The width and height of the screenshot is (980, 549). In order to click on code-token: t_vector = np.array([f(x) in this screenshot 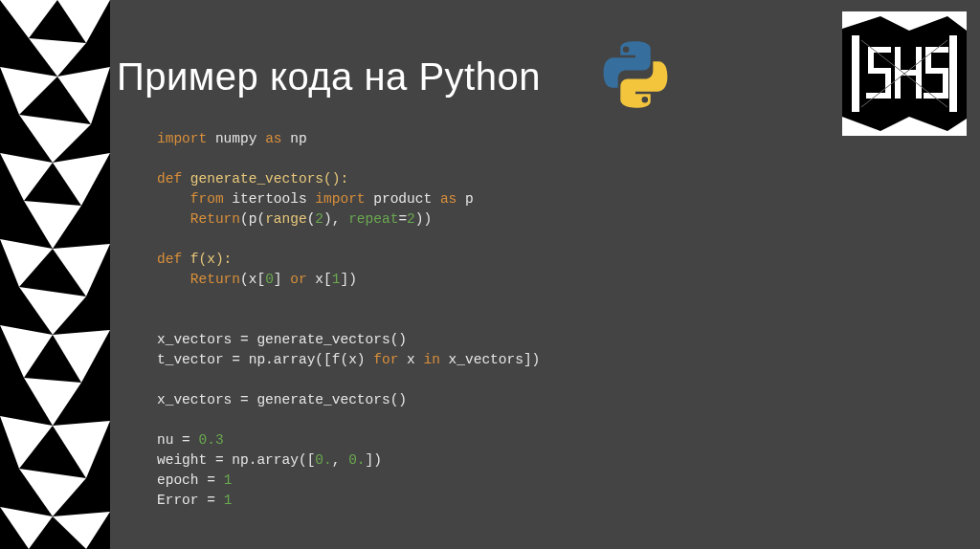, I will do `click(265, 360)`.